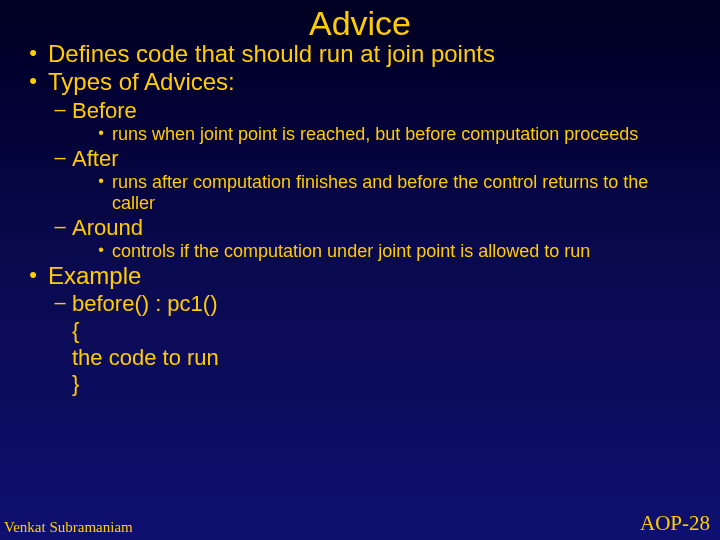  Describe the element at coordinates (95, 159) in the screenshot. I see `bullet-text: After` at that location.